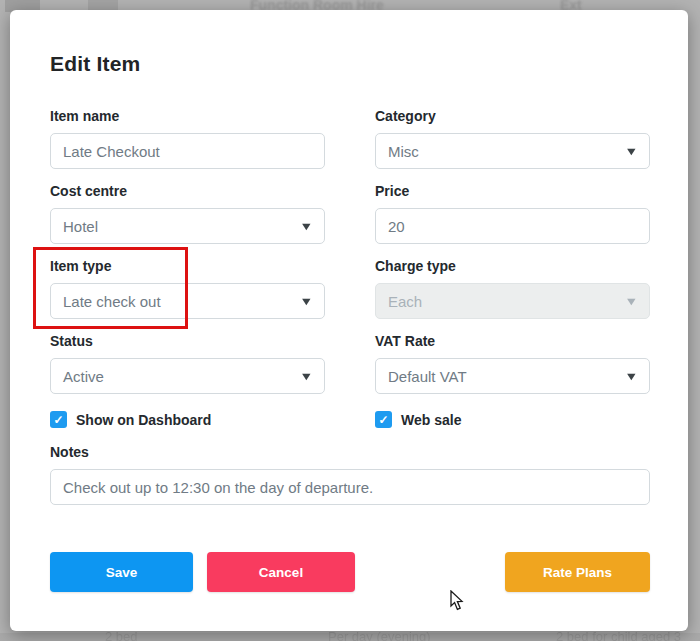 The image size is (700, 641). I want to click on charge-type-value: Each, so click(405, 302).